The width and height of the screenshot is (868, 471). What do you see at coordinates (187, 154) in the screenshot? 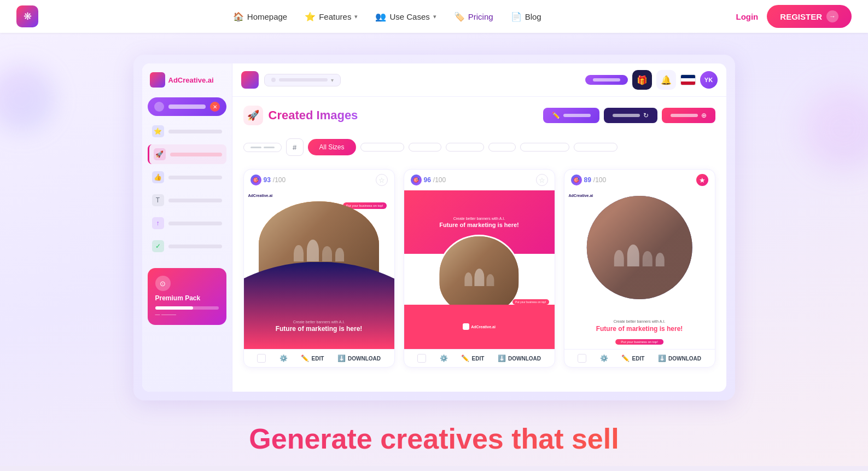
I see `sidebar-item-2: 🚀` at bounding box center [187, 154].